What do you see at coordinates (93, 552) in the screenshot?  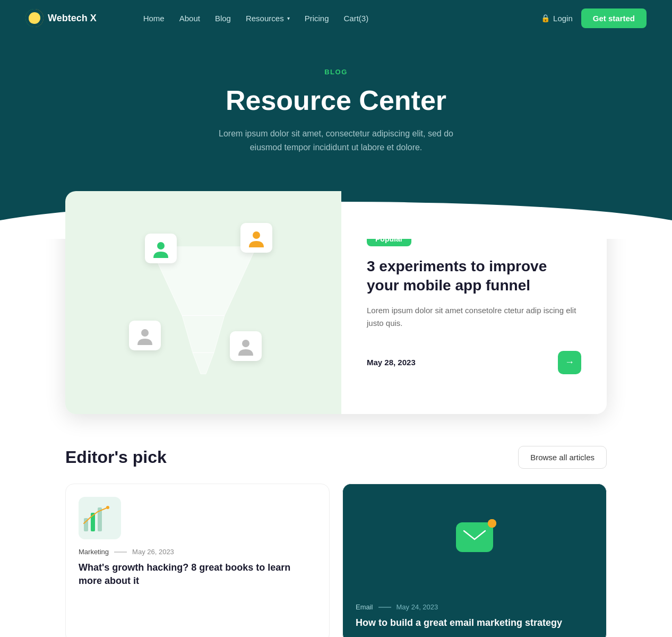 I see `article-category-1: Marketing` at bounding box center [93, 552].